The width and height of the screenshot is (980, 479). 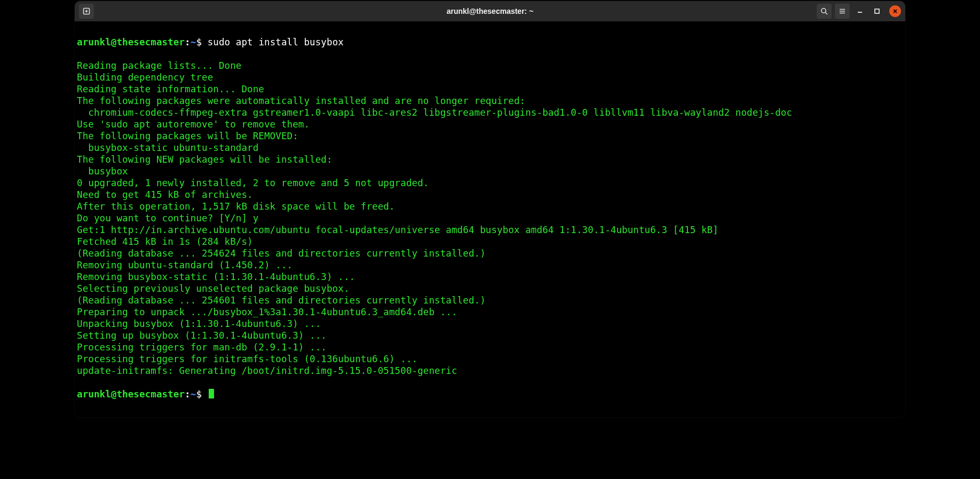 What do you see at coordinates (490, 136) in the screenshot?
I see `terminal-output-line: The following packages will be REMOVED:` at bounding box center [490, 136].